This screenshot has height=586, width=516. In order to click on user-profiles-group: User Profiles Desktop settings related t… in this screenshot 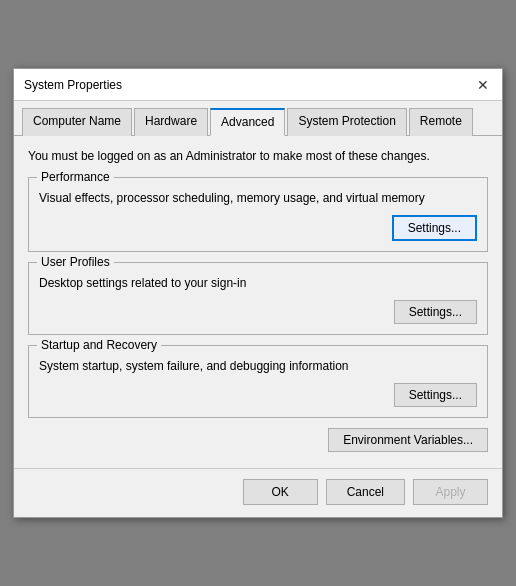, I will do `click(258, 298)`.